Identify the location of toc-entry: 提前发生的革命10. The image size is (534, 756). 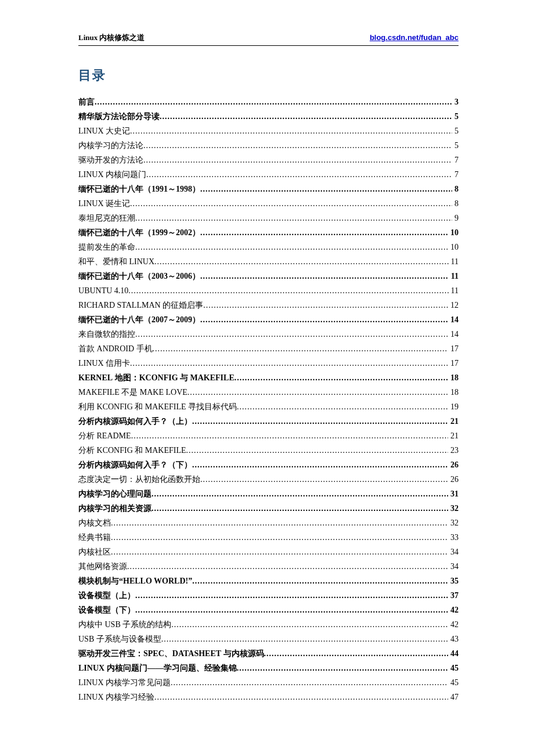
(268, 247).